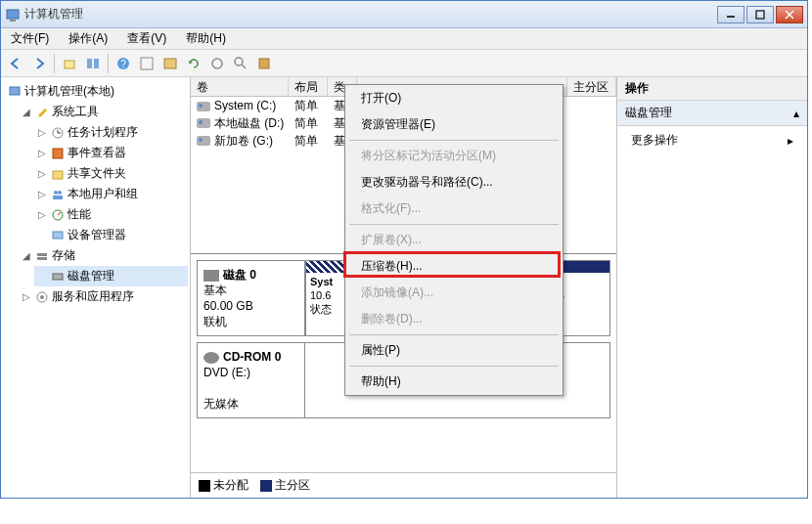 This screenshot has height=524, width=812. I want to click on cdrom-info: CD-ROM 0 DVD (E:) 无媒体, so click(251, 380).